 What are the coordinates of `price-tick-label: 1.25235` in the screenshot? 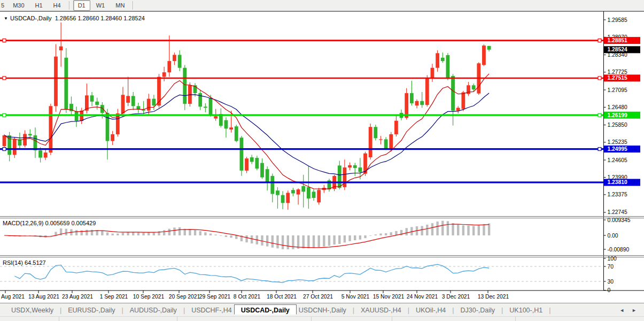 It's located at (618, 142).